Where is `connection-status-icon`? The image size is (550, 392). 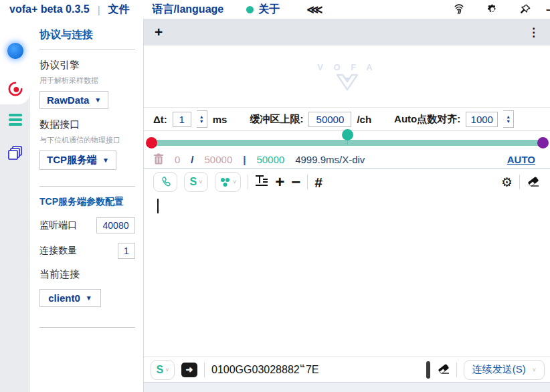
connection-status-icon is located at coordinates (15, 51).